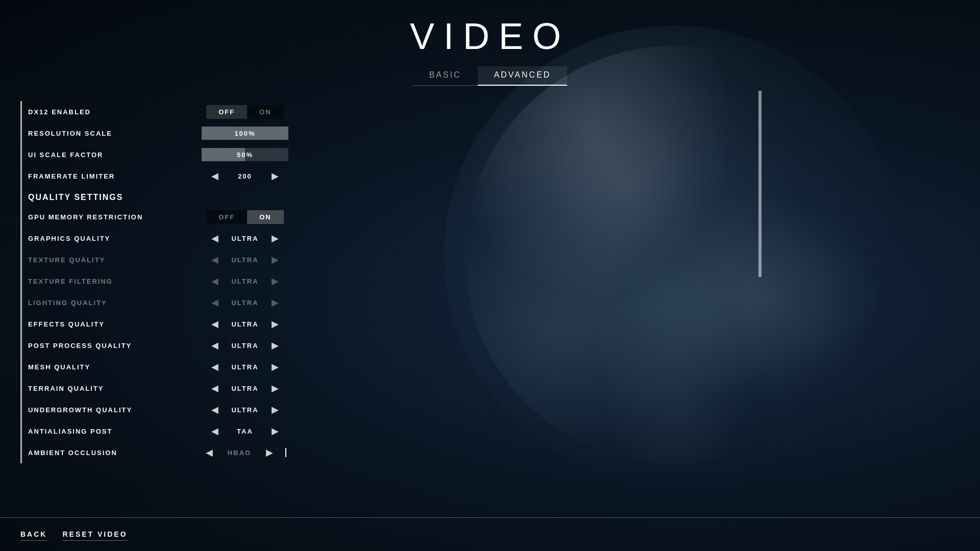 The image size is (980, 551). Describe the element at coordinates (245, 177) in the screenshot. I see `arrow-value-framerate: 200` at that location.